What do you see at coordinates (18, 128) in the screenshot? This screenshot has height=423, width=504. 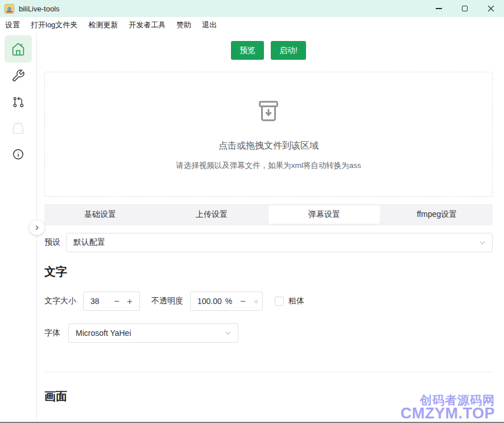 I see `cloth-icon` at bounding box center [18, 128].